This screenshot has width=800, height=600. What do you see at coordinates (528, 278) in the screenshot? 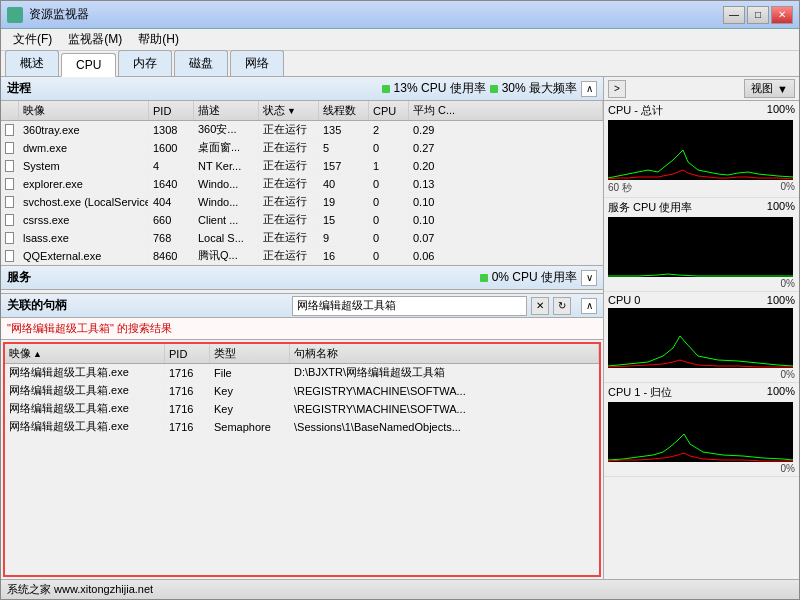
I see `service-section-status: 0% CPU 使用率` at bounding box center [528, 278].